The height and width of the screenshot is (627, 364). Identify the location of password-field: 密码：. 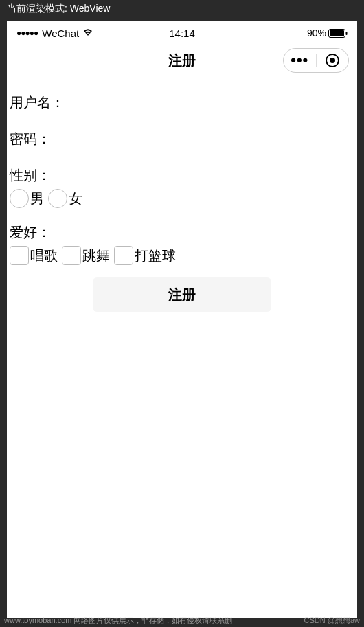
(182, 139).